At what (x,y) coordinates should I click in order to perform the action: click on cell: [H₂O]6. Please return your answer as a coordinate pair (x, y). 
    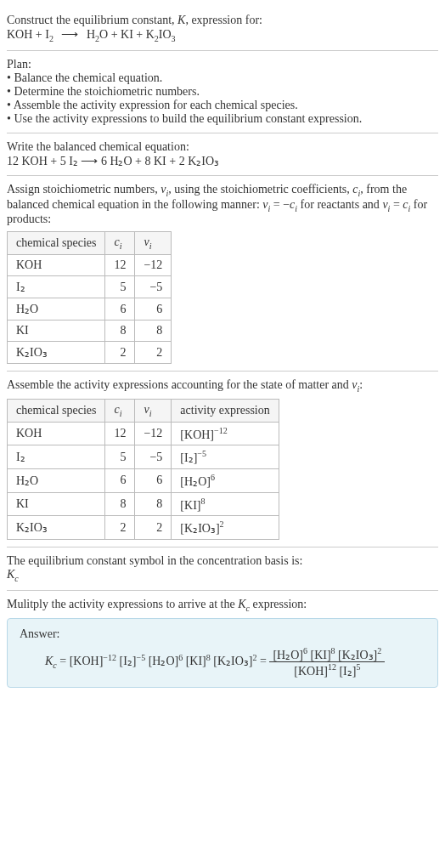
    Looking at the image, I should click on (225, 481).